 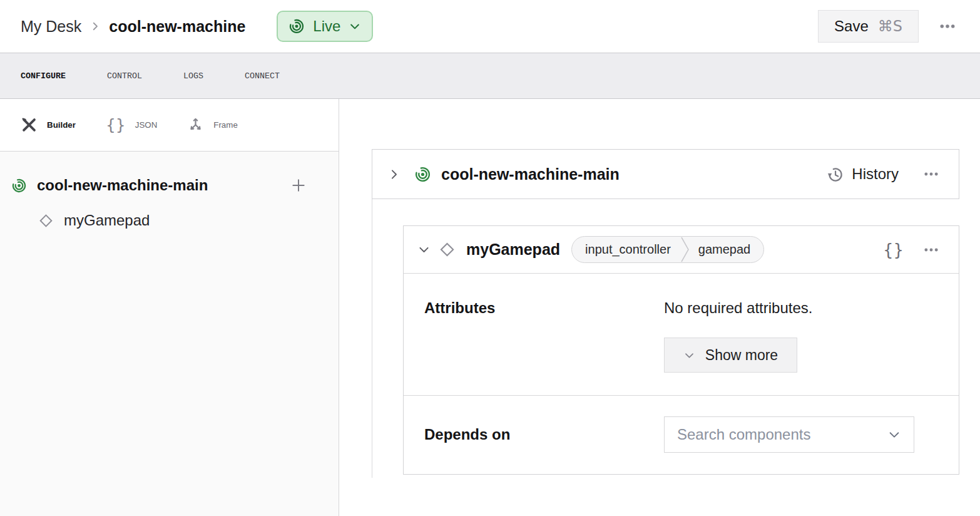 I want to click on component-type-badge: input_controller gamepad, so click(x=668, y=249).